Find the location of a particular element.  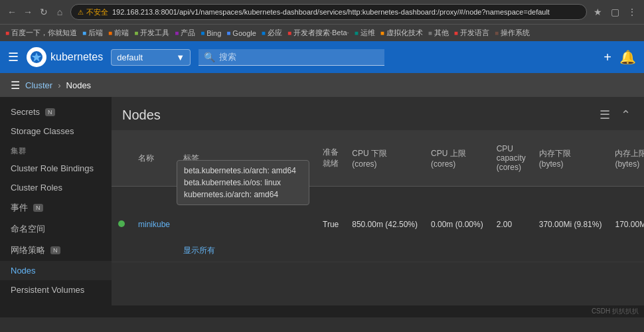

url-text: 192.168.213.8:8001/api/v1/namespaces/kub… is located at coordinates (331, 12).